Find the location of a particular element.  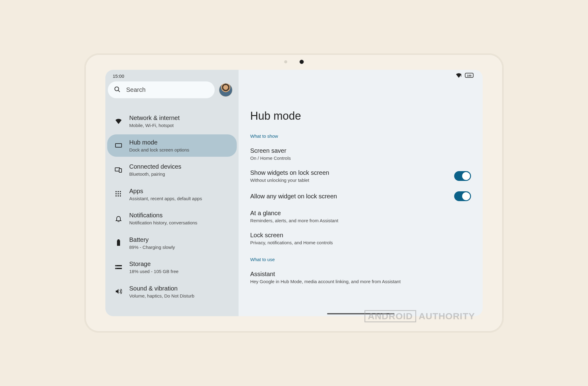

sidebar-item-title: Notifications is located at coordinates (163, 215).